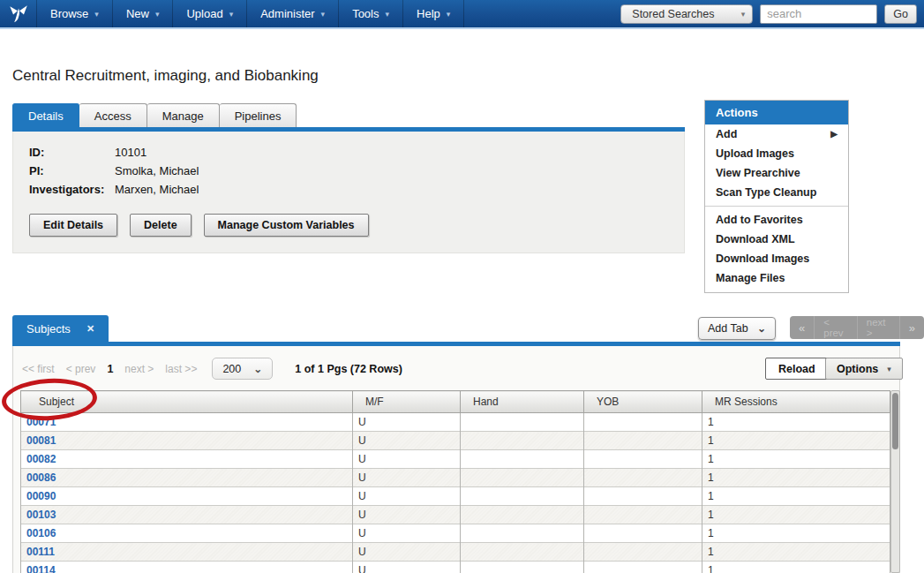  What do you see at coordinates (777, 192) in the screenshot?
I see `action-scan-type-cleanup: Scan Type Cleanup` at bounding box center [777, 192].